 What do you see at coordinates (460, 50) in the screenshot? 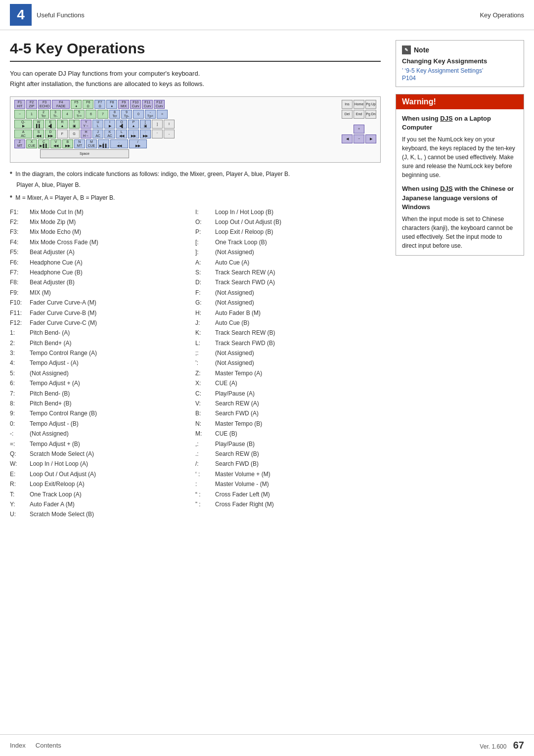
I see `note-box-header: ✎ Note` at bounding box center [460, 50].